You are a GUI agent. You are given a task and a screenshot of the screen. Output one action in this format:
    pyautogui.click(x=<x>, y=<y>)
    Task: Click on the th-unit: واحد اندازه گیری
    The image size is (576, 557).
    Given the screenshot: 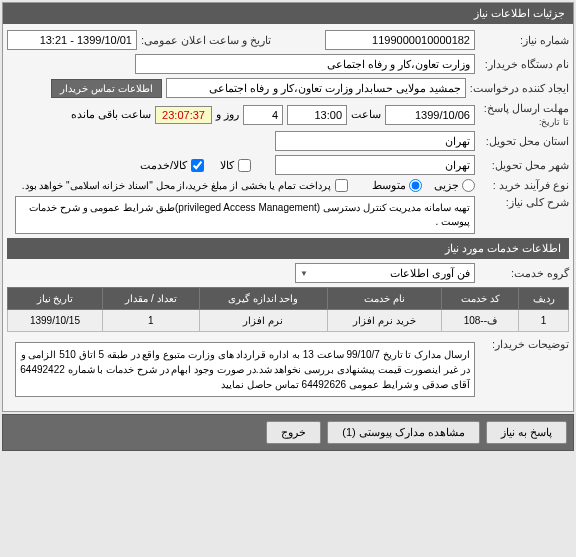 What is the action you would take?
    pyautogui.click(x=263, y=299)
    